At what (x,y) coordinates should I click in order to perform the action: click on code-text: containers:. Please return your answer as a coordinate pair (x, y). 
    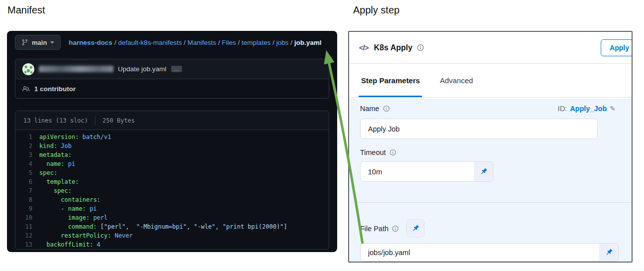
    Looking at the image, I should click on (70, 200).